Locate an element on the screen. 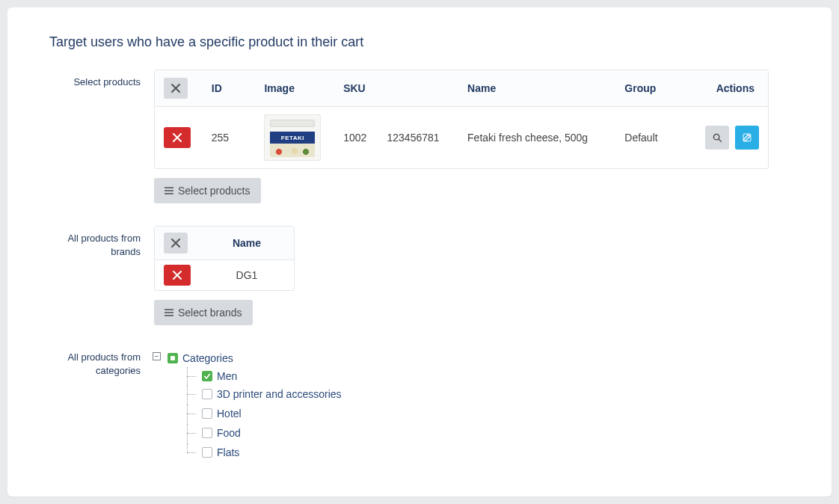 Image resolution: width=839 pixels, height=504 pixels. th-actions: Actions is located at coordinates (732, 88).